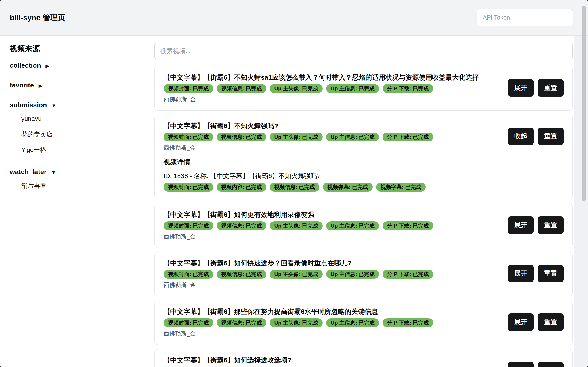  Describe the element at coordinates (584, 103) in the screenshot. I see `scrollbar-thumb` at that location.